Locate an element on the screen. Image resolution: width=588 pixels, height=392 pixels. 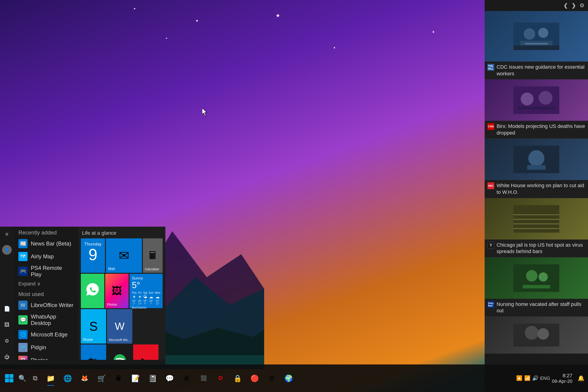
news-item-cdc-content: THEHILL CDC issues new guidance for esse… is located at coordinates (536, 70).